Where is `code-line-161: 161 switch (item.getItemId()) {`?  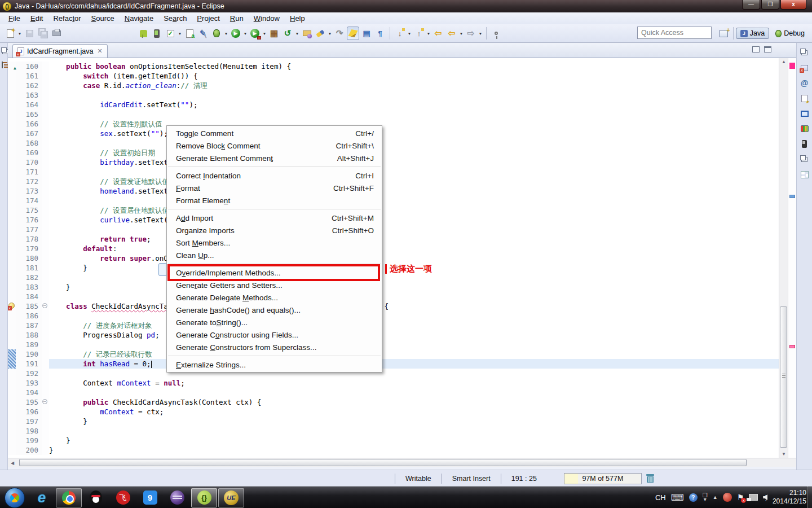 code-line-161: 161 switch (item.getItemId()) { is located at coordinates (394, 76).